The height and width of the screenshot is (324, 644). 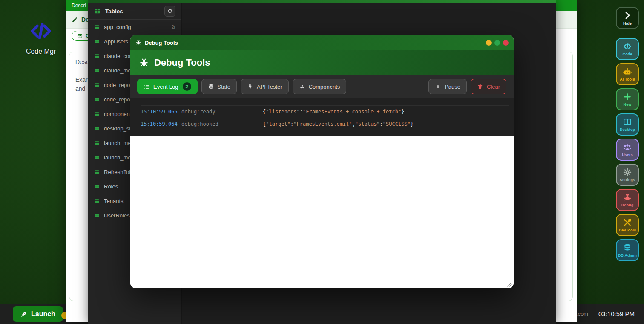 What do you see at coordinates (628, 205) in the screenshot?
I see `dock-item-label: Debug` at bounding box center [628, 205].